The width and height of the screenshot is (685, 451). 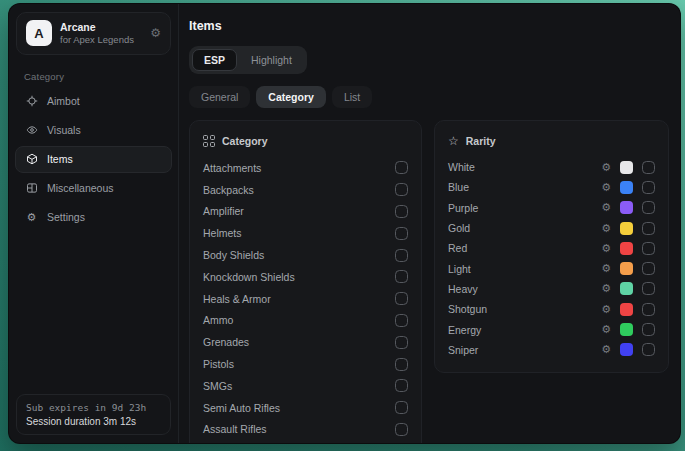 What do you see at coordinates (64, 101) in the screenshot?
I see `sidebar-item-label: Aimbot` at bounding box center [64, 101].